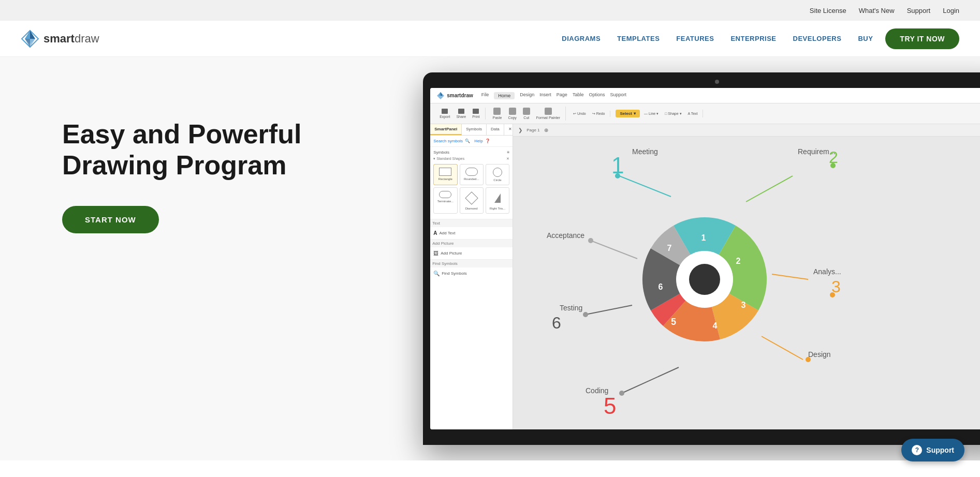 This screenshot has height=477, width=980. I want to click on toolbar-group-select: Select ▾ — Line ▾ □ Shape ▾ A Text, so click(657, 114).